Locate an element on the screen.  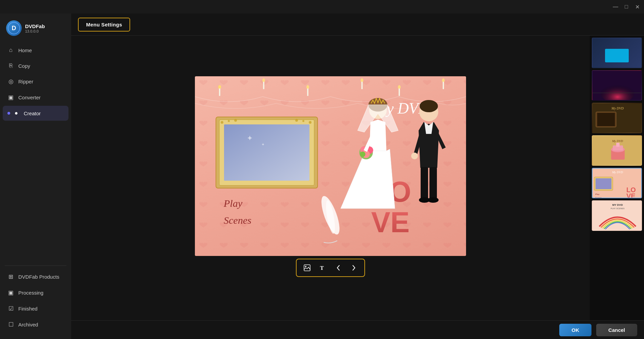
sidebar-item-copy: ⎘ Copy is located at coordinates (36, 66).